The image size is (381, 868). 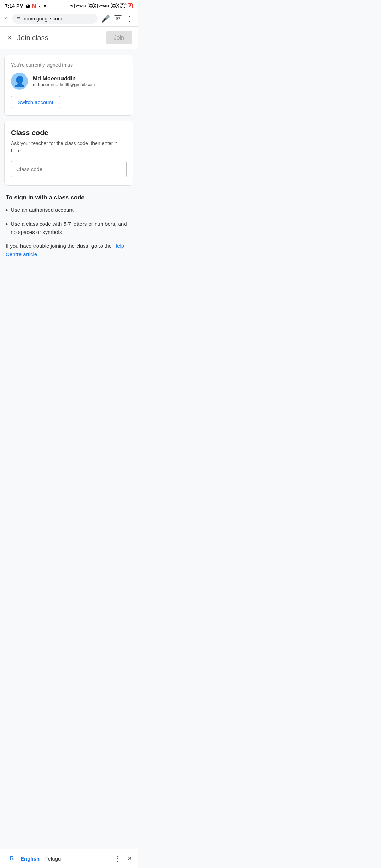 I want to click on status-time: 7:14 PM, so click(x=14, y=6).